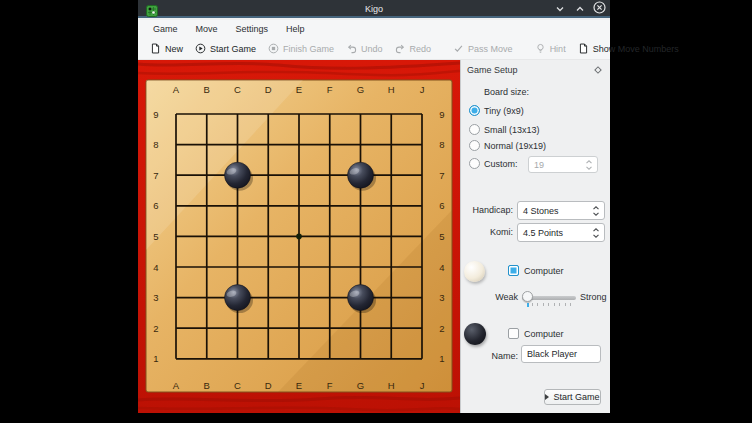  I want to click on black-name-input, so click(561, 354).